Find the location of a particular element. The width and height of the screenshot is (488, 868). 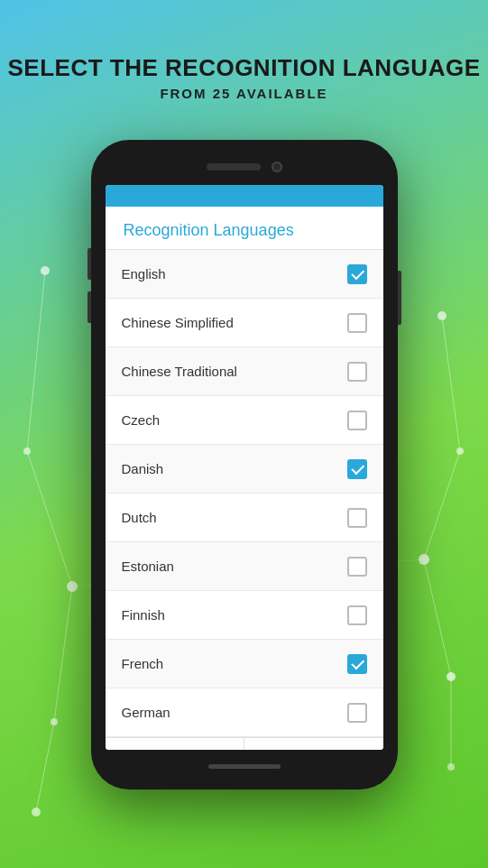

dialog-title: Recognition Languages is located at coordinates (244, 228).